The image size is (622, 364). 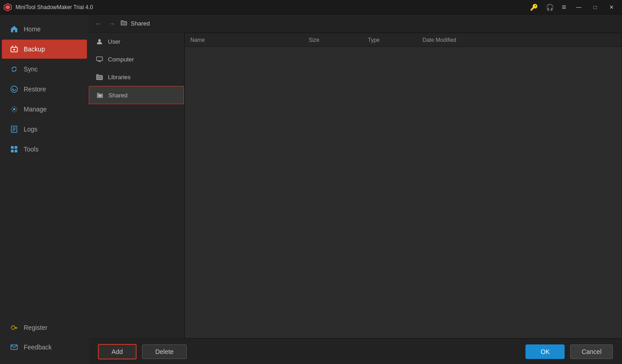 I want to click on tree-item-computer: Computer, so click(x=137, y=59).